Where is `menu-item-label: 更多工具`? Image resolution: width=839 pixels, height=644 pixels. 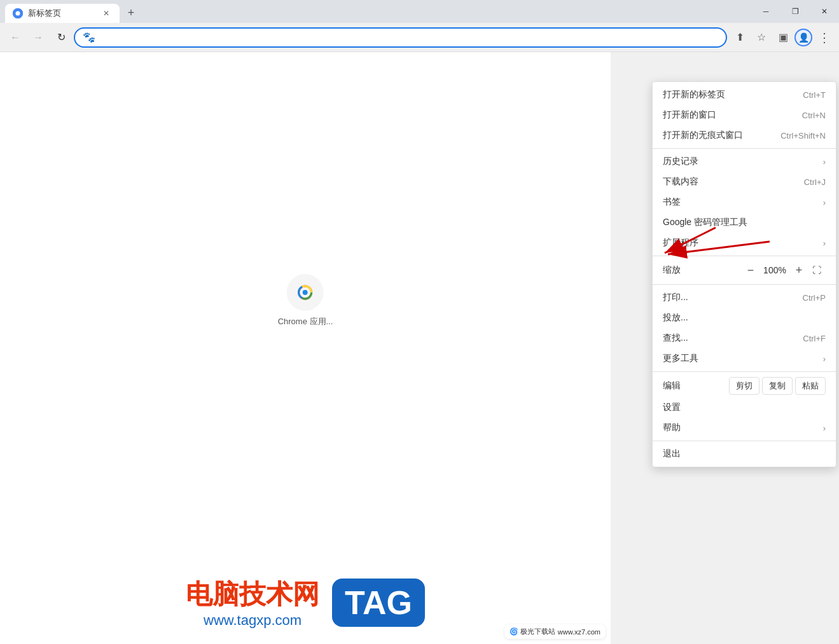 menu-item-label: 更多工具 is located at coordinates (743, 359).